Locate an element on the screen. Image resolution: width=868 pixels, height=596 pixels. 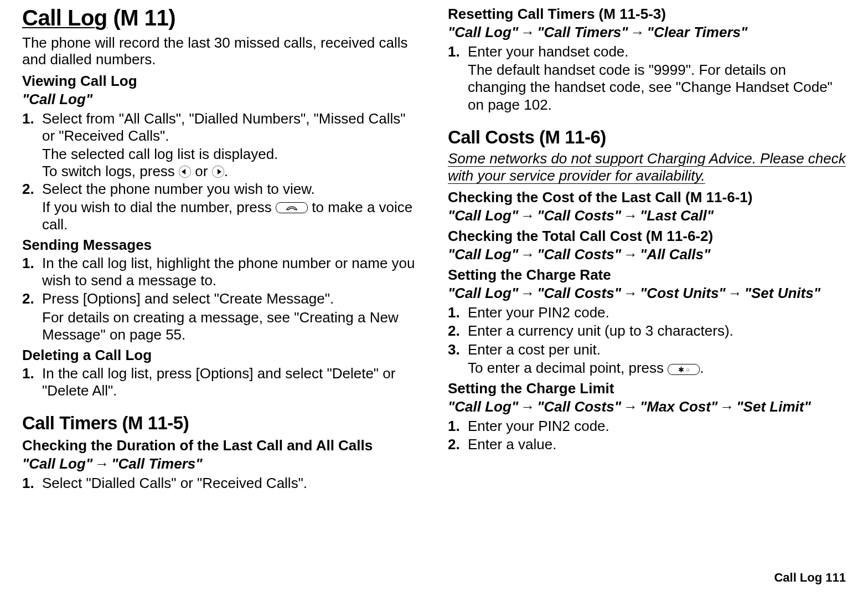
step-sub: To switch logs, press or . is located at coordinates (231, 172).